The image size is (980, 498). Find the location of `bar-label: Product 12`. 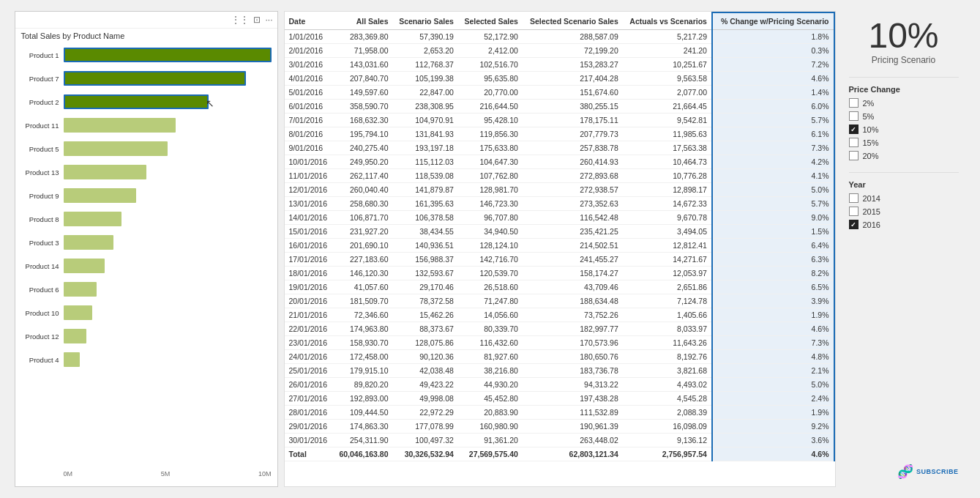

bar-label: Product 12 is located at coordinates (42, 337).